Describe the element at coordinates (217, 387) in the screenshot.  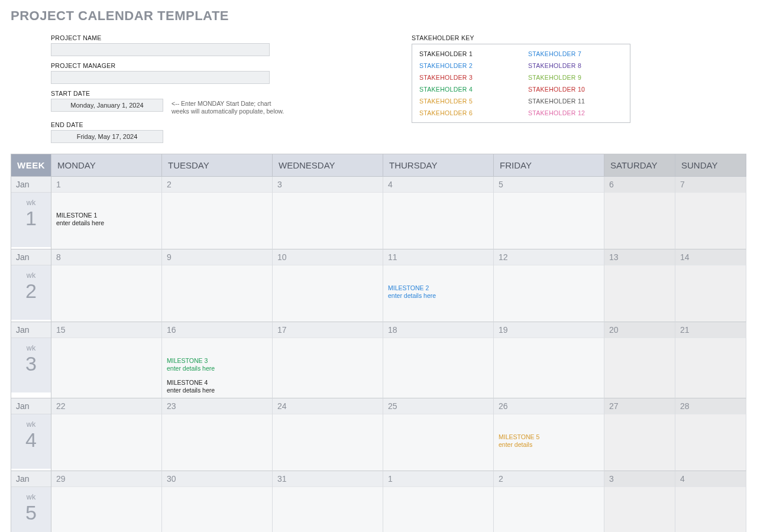
I see `milestone: MILESTONE 4enter details here` at that location.